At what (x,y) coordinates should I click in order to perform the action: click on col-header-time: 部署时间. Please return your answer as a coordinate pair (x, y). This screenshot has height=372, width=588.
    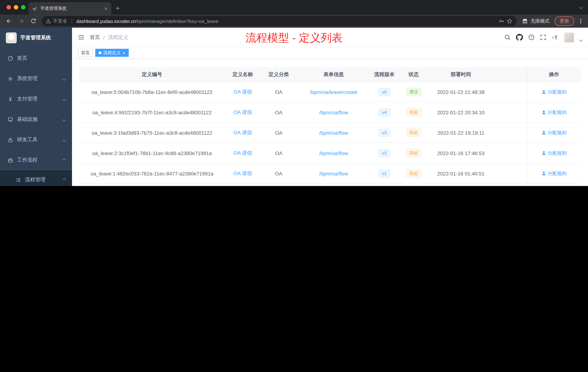
    Looking at the image, I should click on (461, 75).